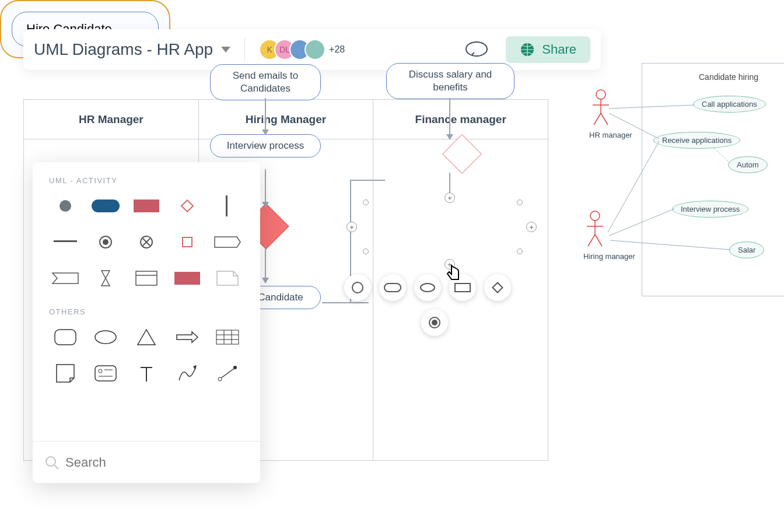  Describe the element at coordinates (226, 50) in the screenshot. I see `document-dropdown-caret` at that location.